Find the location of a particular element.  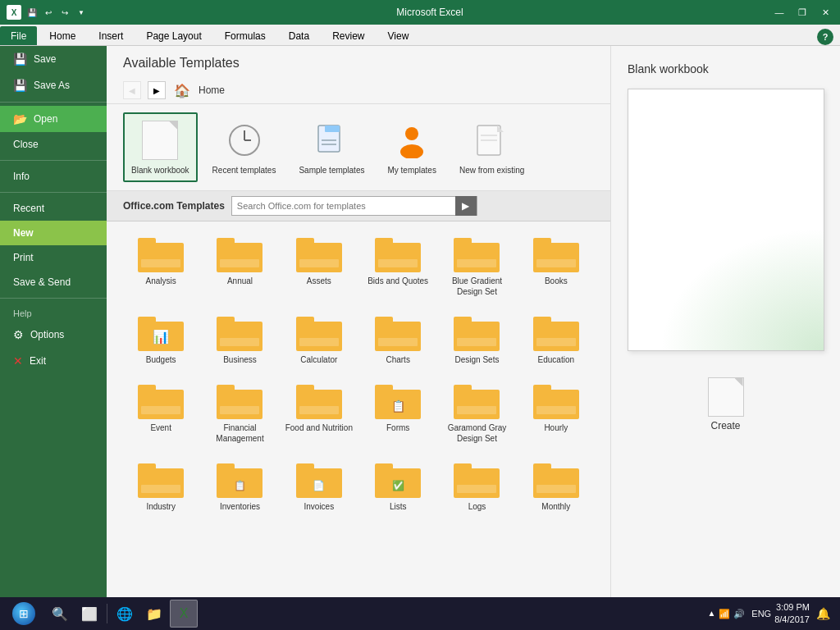

navigation-bar: ◀ ▶ 🏠 Home is located at coordinates (358, 90).